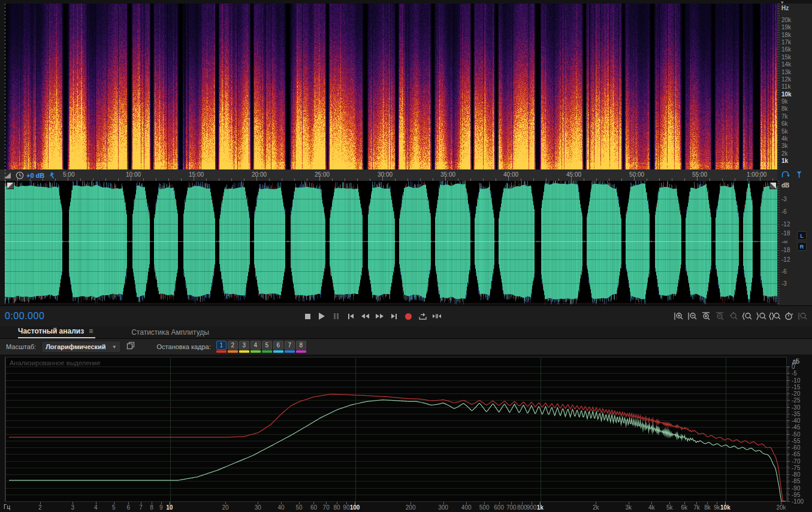 Image resolution: width=812 pixels, height=512 pixels. I want to click on frequency-tick-label: 11k, so click(786, 86).